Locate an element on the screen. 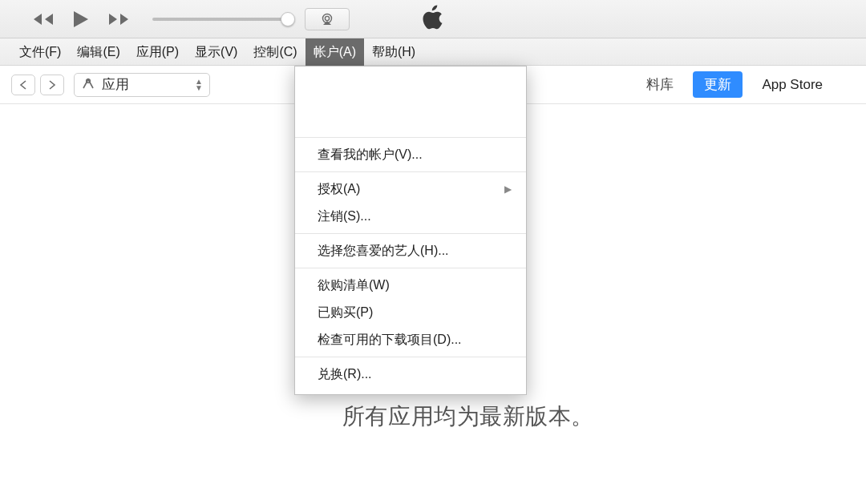 The image size is (866, 504). nav-back-button is located at coordinates (23, 85).